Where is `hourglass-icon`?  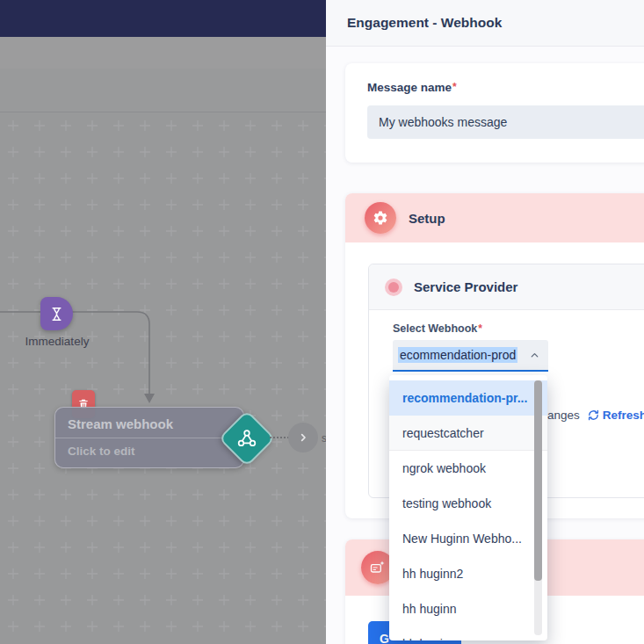
hourglass-icon is located at coordinates (56, 315).